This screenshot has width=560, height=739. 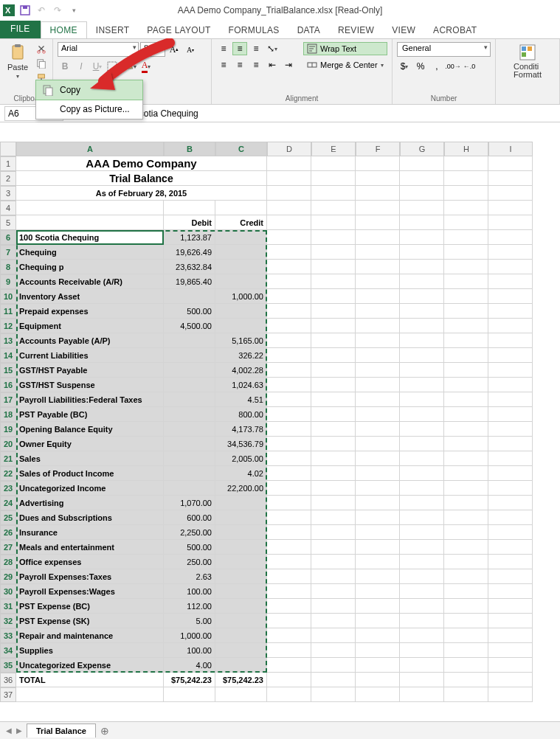 What do you see at coordinates (289, 282) in the screenshot?
I see `cell-9-D` at bounding box center [289, 282].